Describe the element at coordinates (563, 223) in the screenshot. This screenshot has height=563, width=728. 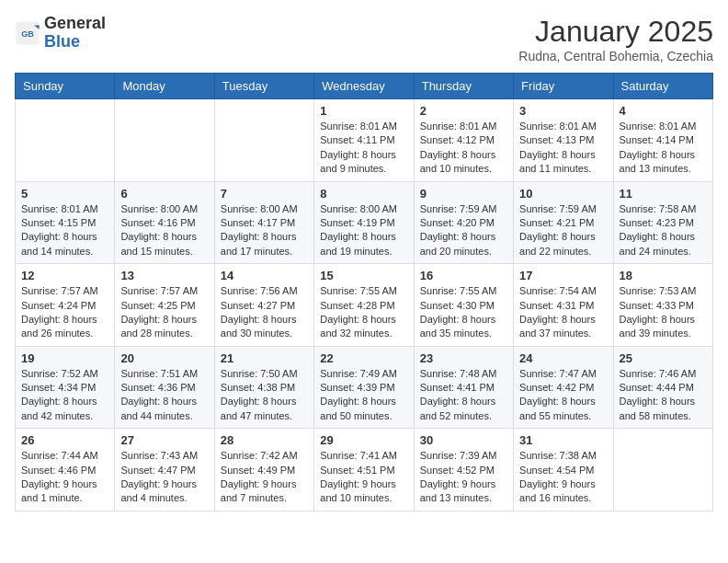
I see `day-info: Sunset: 4:21 PM` at that location.